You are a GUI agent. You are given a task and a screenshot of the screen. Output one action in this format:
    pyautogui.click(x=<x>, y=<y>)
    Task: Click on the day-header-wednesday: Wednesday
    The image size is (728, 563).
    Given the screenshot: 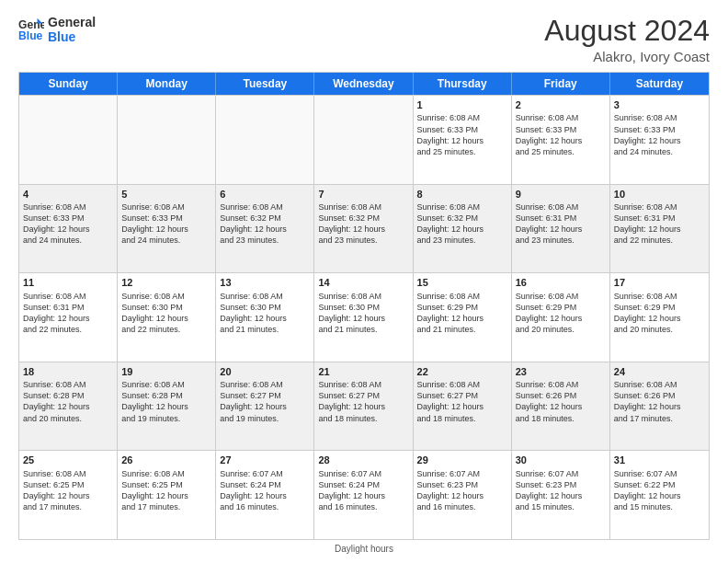 What is the action you would take?
    pyautogui.click(x=364, y=84)
    